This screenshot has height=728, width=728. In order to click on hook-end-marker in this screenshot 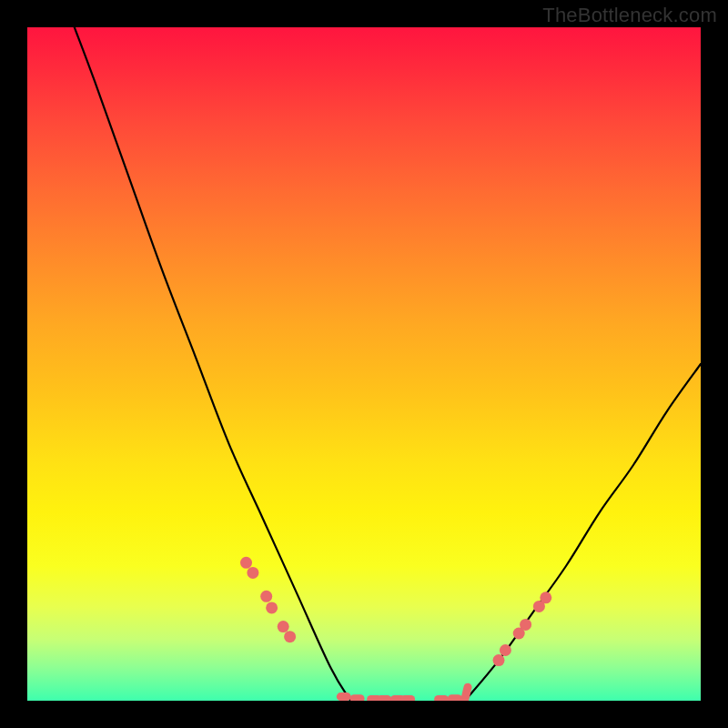, I will do `click(466, 693)`.